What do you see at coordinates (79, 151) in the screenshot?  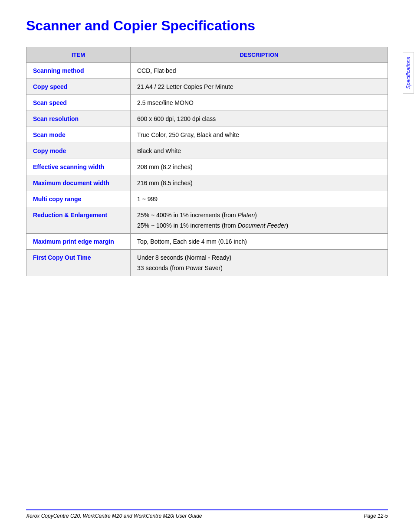 I see `table-row-item: Copy mode` at bounding box center [79, 151].